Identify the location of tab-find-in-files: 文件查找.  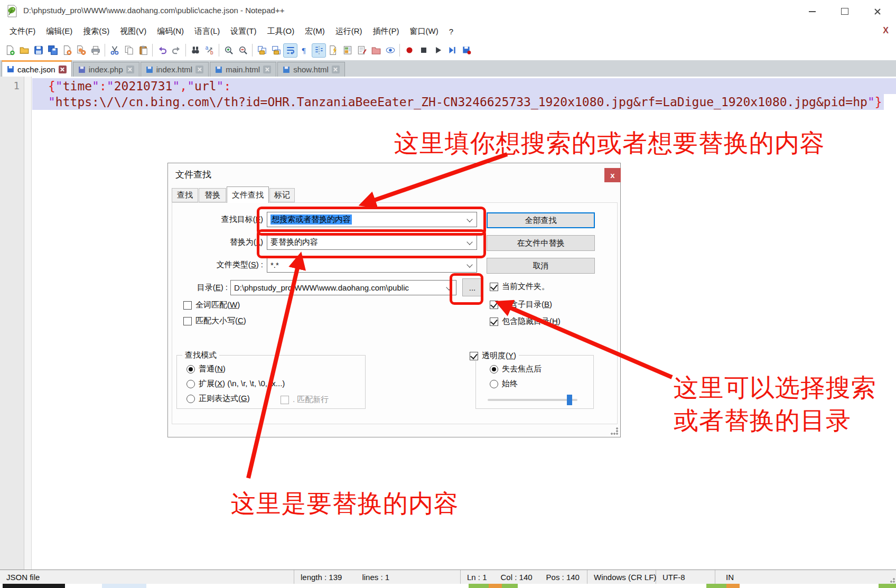
(248, 194).